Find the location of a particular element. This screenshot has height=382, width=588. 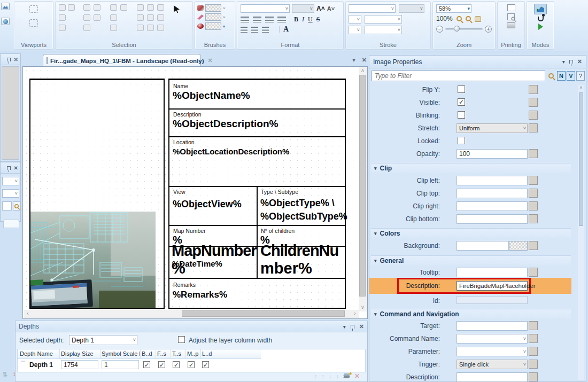

diagnostics-mode-icon is located at coordinates (541, 19).